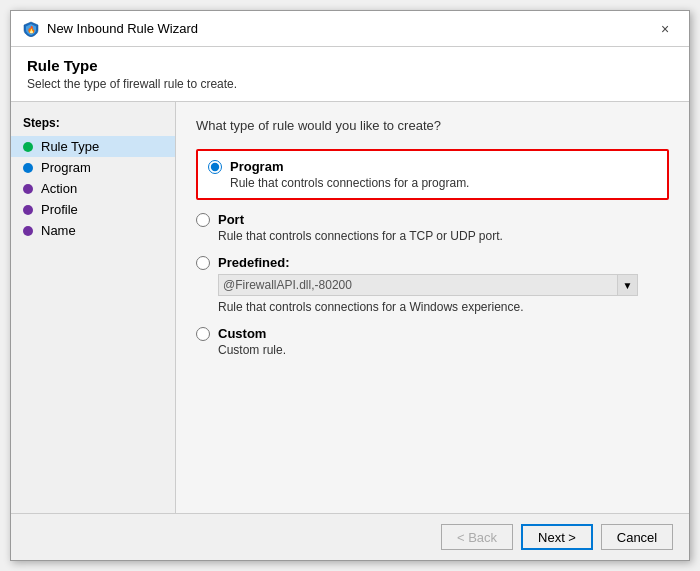 This screenshot has height=571, width=700. I want to click on title-bar-left: 🔥 New Inbound Rule Wizard, so click(110, 29).